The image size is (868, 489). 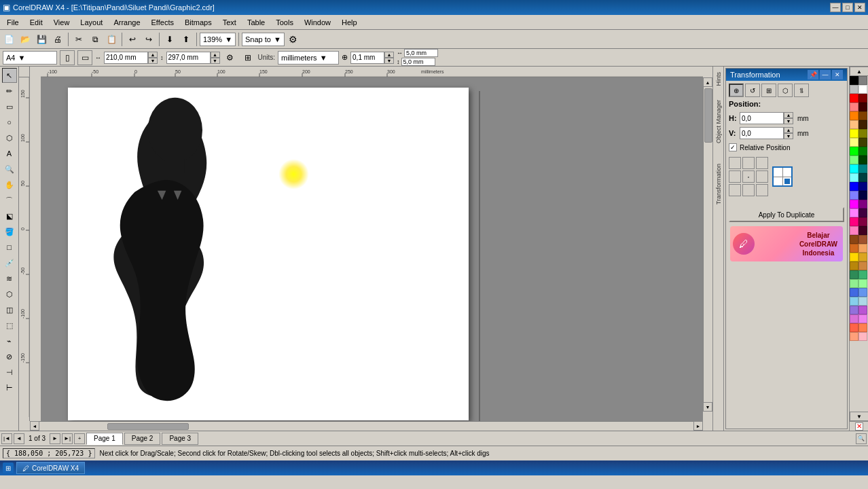 I want to click on eyedropper-tool: 💉, so click(x=10, y=263).